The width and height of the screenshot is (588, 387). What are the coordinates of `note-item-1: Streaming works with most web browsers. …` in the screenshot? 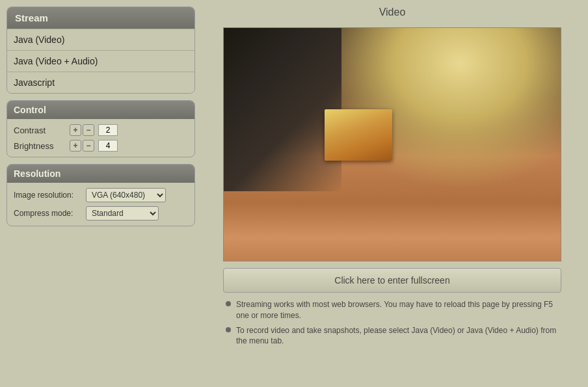 It's located at (392, 310).